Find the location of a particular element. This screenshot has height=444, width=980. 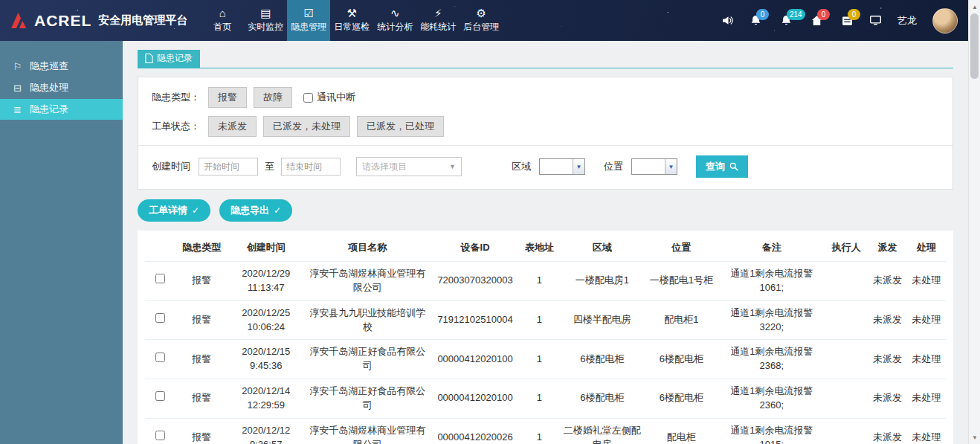

end-time-input is located at coordinates (311, 167).